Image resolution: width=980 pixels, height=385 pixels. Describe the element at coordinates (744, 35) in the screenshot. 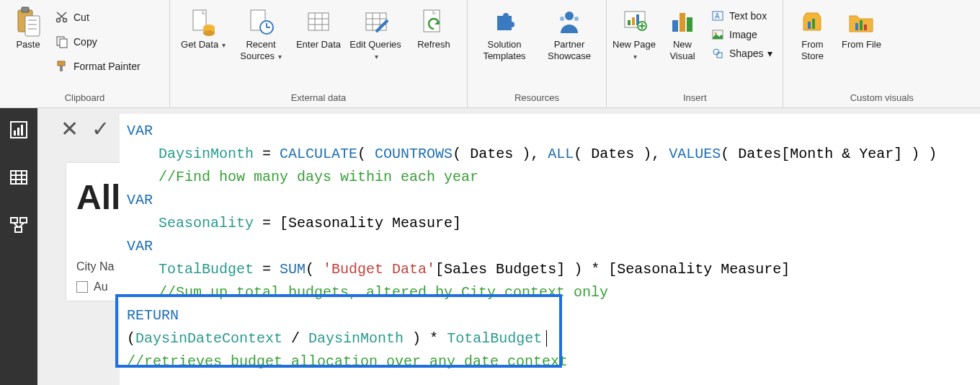

I see `image-label: Image` at that location.